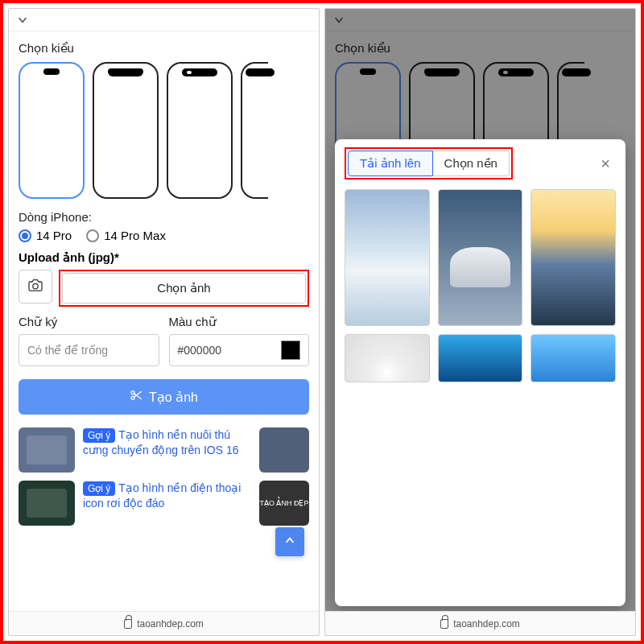 This screenshot has height=644, width=644. What do you see at coordinates (184, 288) in the screenshot?
I see `choose-image-button: Chọn ảnh` at bounding box center [184, 288].